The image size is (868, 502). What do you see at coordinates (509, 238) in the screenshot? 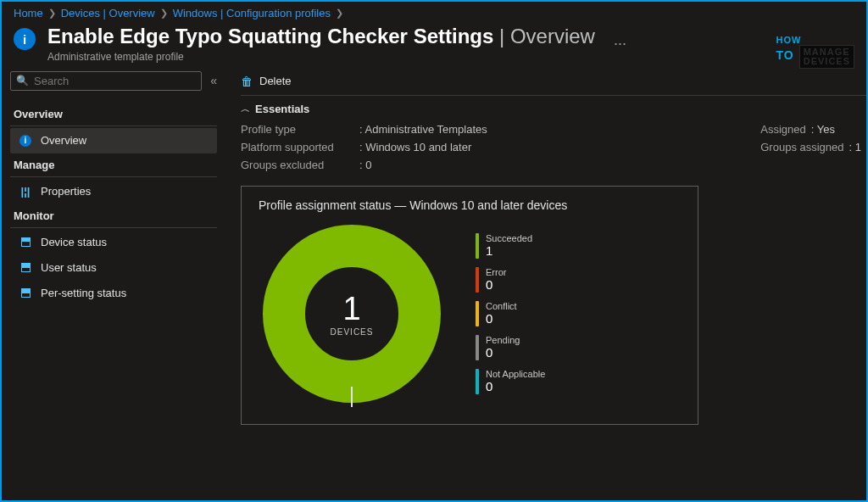
I see `legend-label: Succeeded` at bounding box center [509, 238].